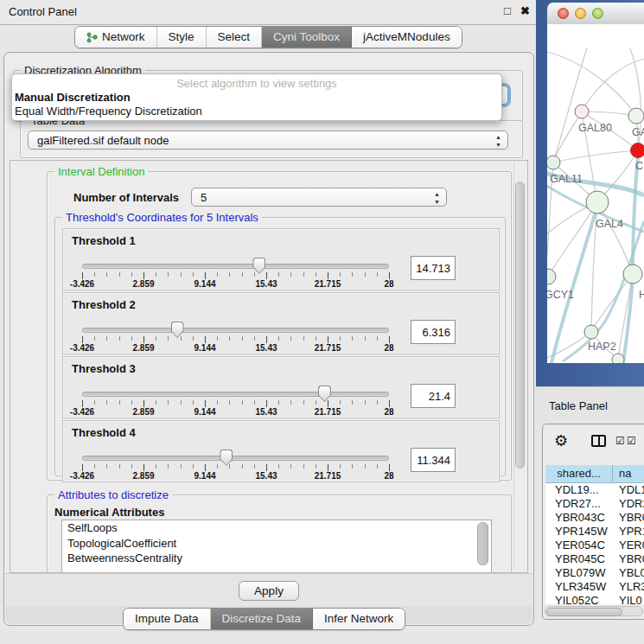  Describe the element at coordinates (595, 474) in the screenshot. I see `table-header-row: shared... na` at that location.